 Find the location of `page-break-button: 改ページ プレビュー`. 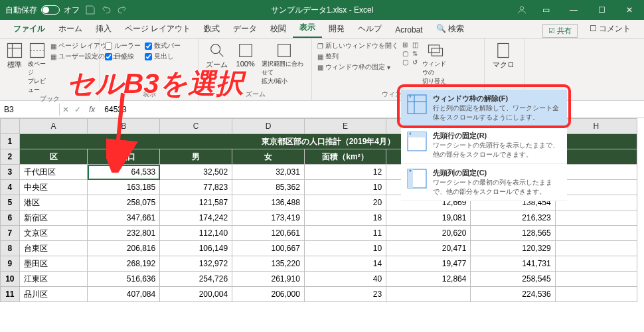

page-break-button: 改ページ プレビュー is located at coordinates (37, 68).